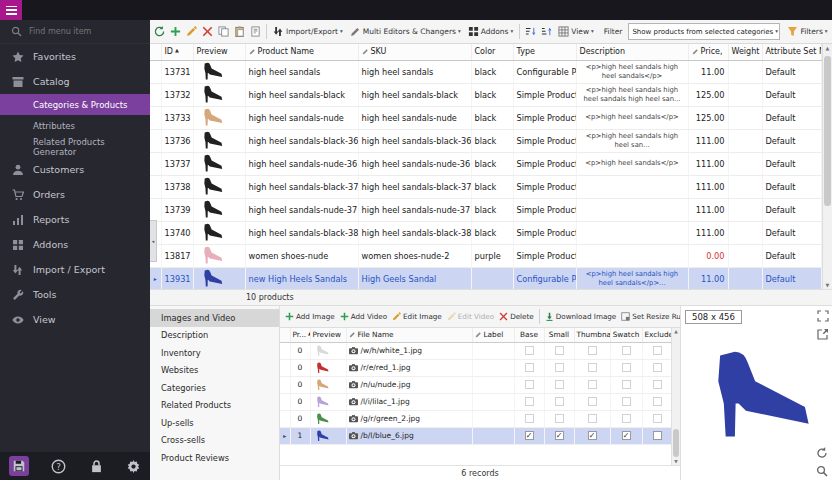  I want to click on column-header-exclude: Exclude, so click(657, 335).